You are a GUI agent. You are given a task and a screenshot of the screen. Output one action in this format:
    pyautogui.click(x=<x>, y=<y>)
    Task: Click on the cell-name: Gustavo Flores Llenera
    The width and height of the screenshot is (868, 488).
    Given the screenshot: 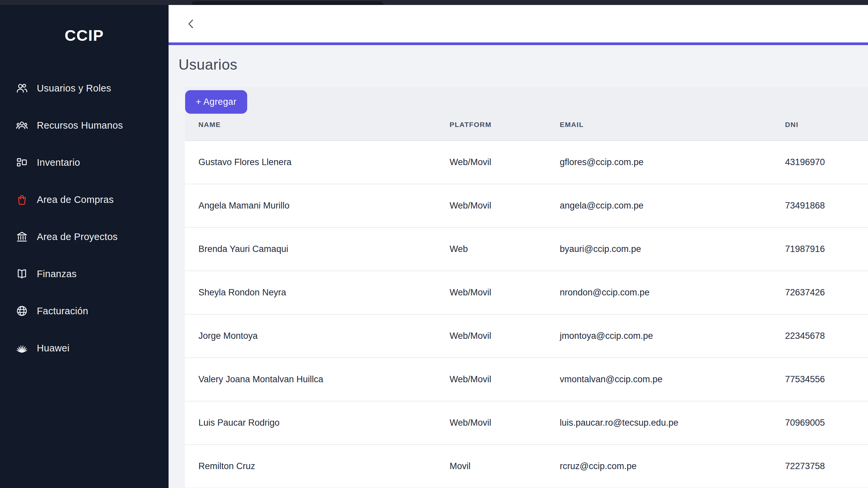 What is the action you would take?
    pyautogui.click(x=245, y=162)
    